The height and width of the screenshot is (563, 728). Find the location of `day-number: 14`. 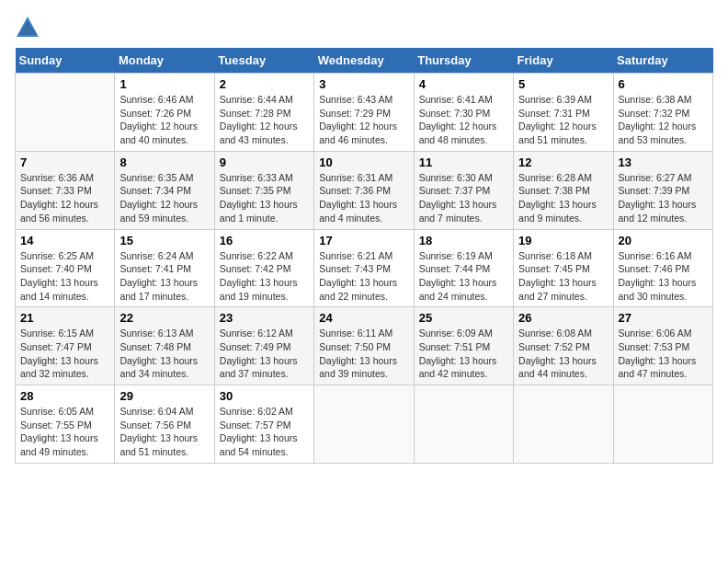

day-number: 14 is located at coordinates (64, 241).